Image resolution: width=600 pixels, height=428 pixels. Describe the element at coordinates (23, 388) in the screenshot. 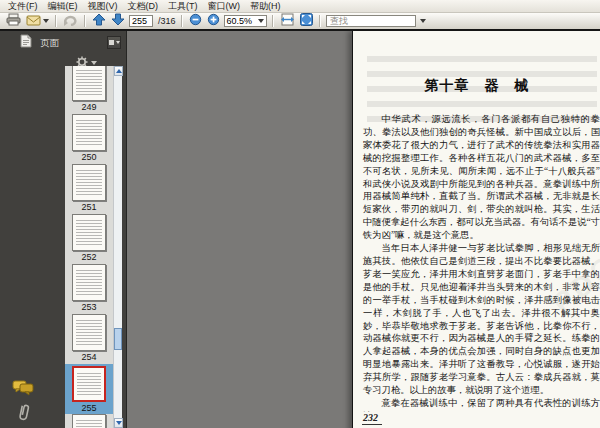

I see `comments-icon` at that location.